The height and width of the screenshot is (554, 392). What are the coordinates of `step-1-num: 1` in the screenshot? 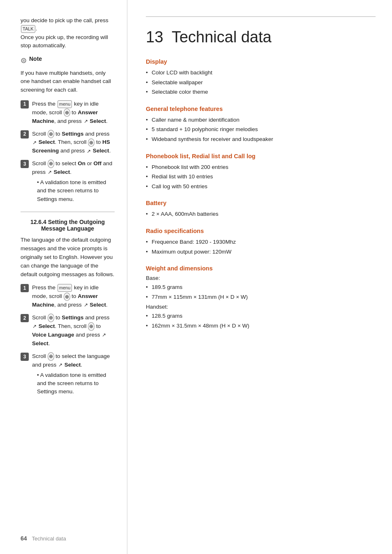 It's located at (25, 104).